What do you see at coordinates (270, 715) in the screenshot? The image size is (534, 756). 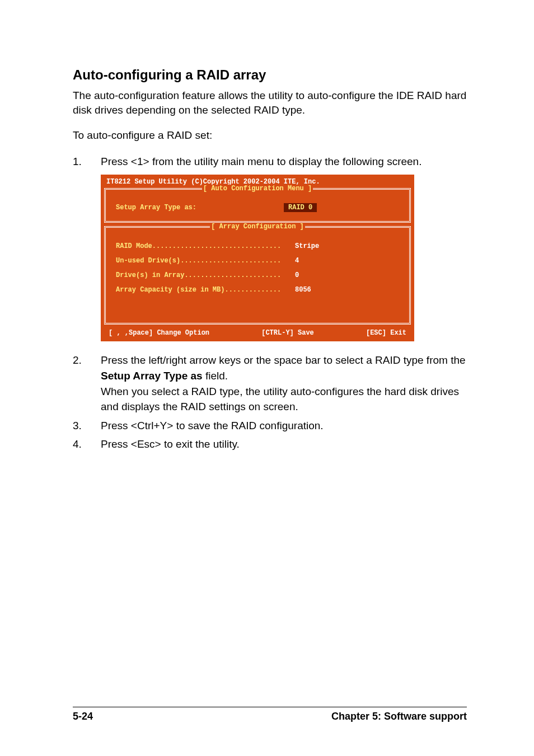 I see `page-footer: 5-24 Chapter 5: Software support` at bounding box center [270, 715].